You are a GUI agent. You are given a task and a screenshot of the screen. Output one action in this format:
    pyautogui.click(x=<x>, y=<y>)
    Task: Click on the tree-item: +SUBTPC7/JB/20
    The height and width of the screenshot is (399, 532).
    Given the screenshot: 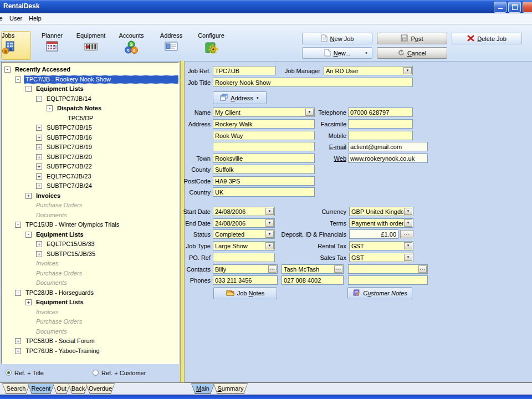 What is the action you would take?
    pyautogui.click(x=90, y=157)
    